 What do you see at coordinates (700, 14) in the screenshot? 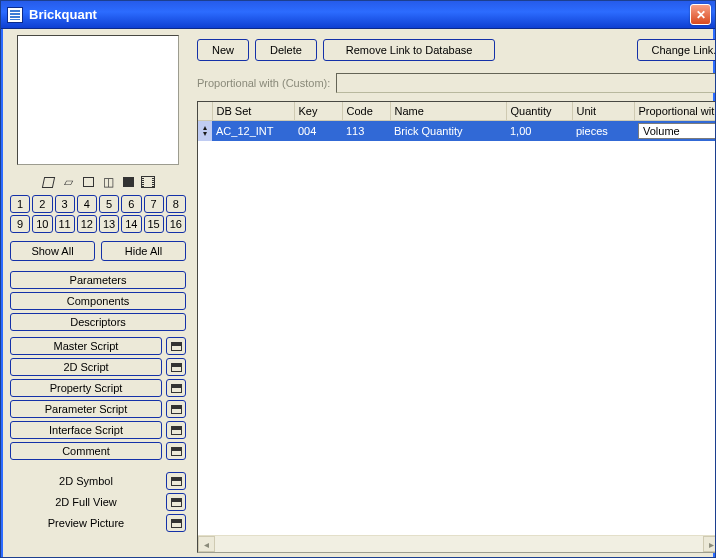
I see `close-button: ✕` at bounding box center [700, 14].